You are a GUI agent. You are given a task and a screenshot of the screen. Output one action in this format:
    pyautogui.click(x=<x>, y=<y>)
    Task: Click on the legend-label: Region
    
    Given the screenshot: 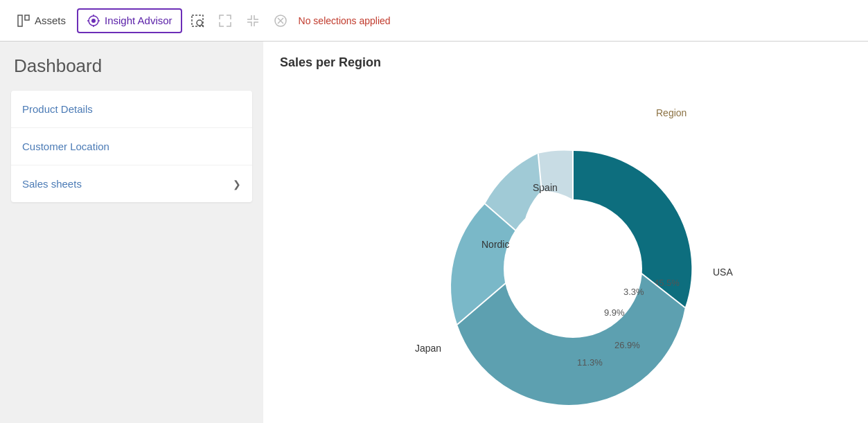 What is the action you would take?
    pyautogui.click(x=671, y=113)
    